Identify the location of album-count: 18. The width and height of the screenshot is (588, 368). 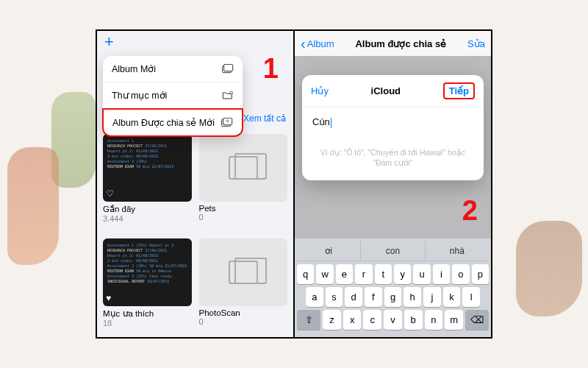
(147, 323).